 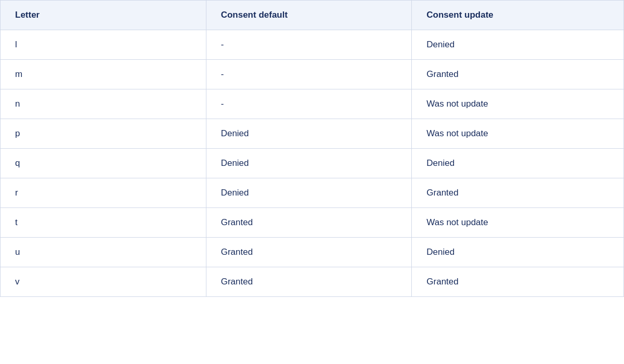 What do you see at coordinates (103, 163) in the screenshot?
I see `cell-letter: q` at bounding box center [103, 163].